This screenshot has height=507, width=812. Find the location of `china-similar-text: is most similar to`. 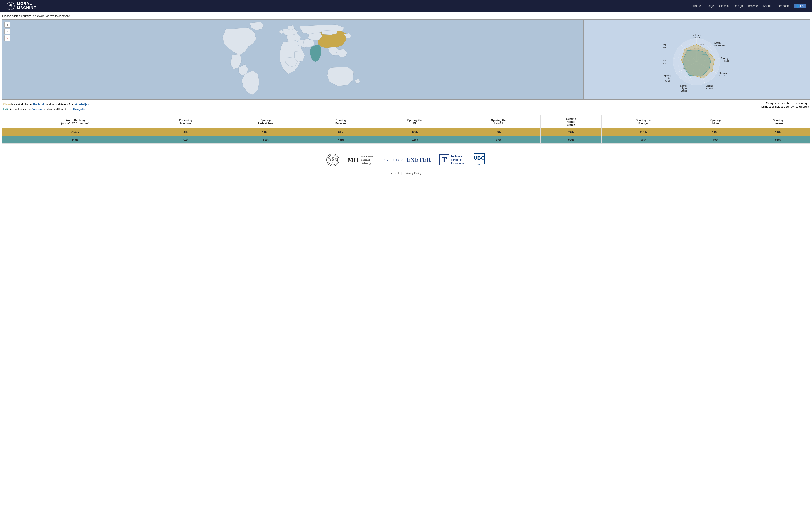

china-similar-text: is most similar to is located at coordinates (22, 104).